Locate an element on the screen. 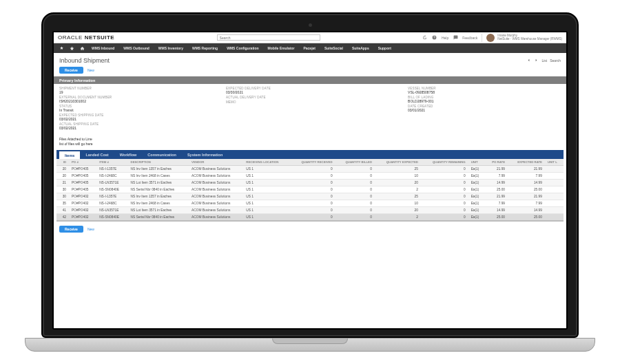  new-link-bottom: New is located at coordinates (91, 229).